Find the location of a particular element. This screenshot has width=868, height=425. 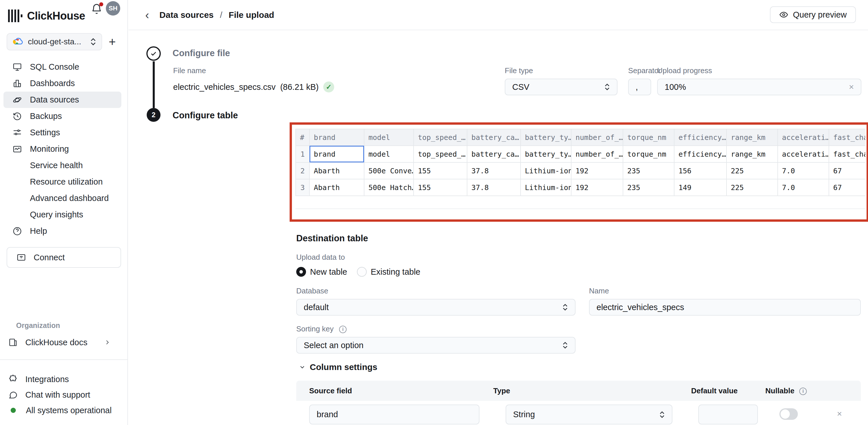

table-name-input: electric_vehicles_specs is located at coordinates (725, 307).